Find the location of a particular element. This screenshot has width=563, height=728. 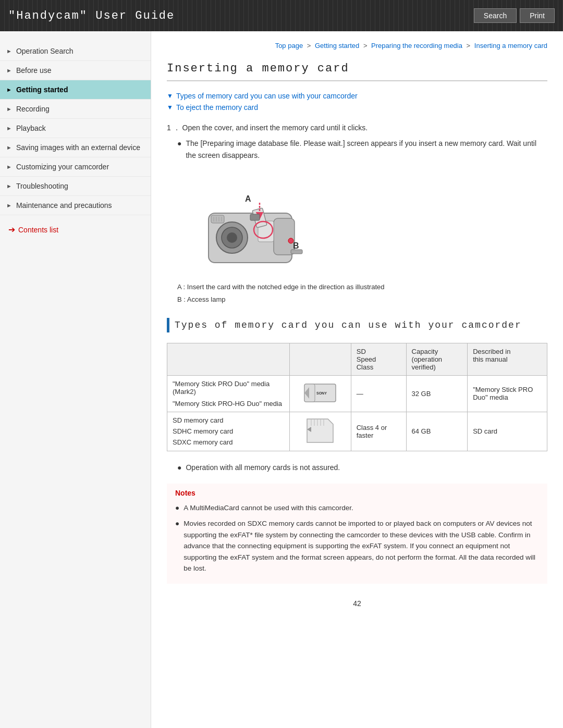

section-links: ▼ Types of memory card you can use with … is located at coordinates (357, 102).